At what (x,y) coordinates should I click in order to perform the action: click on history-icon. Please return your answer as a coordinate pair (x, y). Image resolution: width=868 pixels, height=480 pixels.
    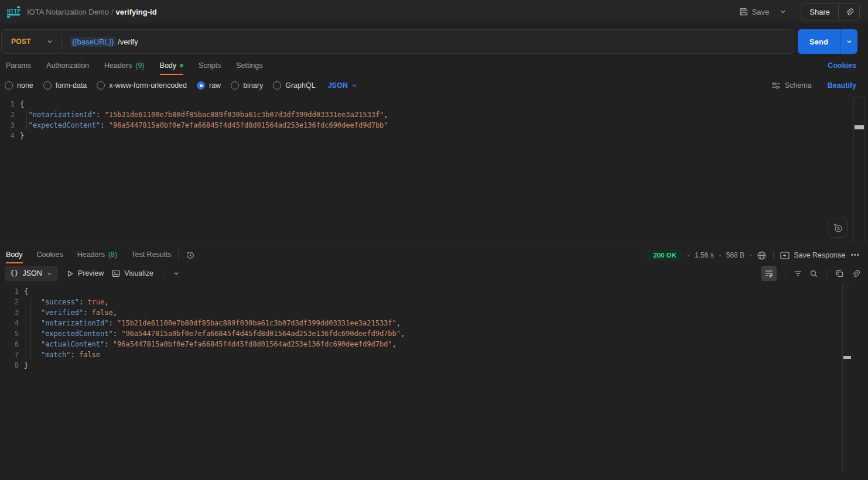
    Looking at the image, I should click on (190, 257).